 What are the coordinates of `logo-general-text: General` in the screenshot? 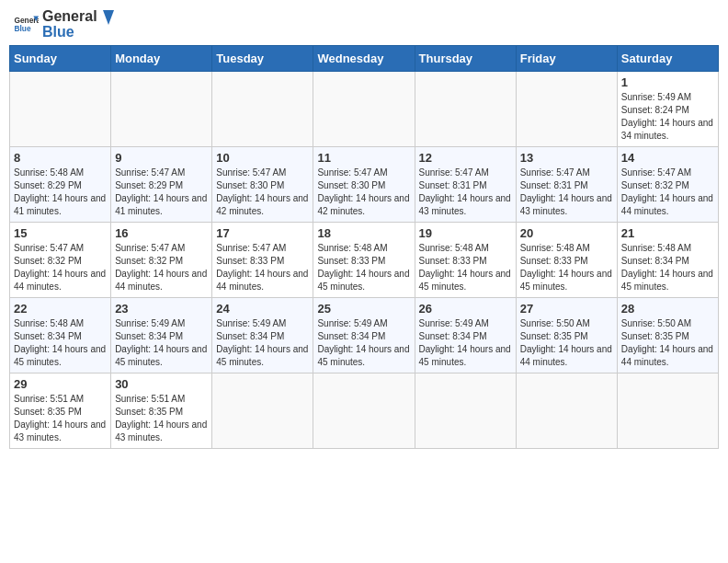 It's located at (78, 17).